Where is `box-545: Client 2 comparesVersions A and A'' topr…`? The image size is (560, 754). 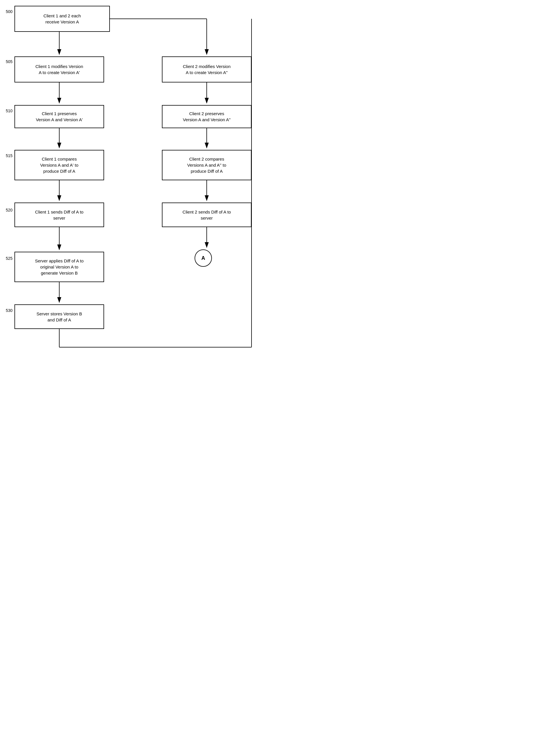
box-545: Client 2 comparesVersions A and A'' topr… is located at coordinates (207, 165).